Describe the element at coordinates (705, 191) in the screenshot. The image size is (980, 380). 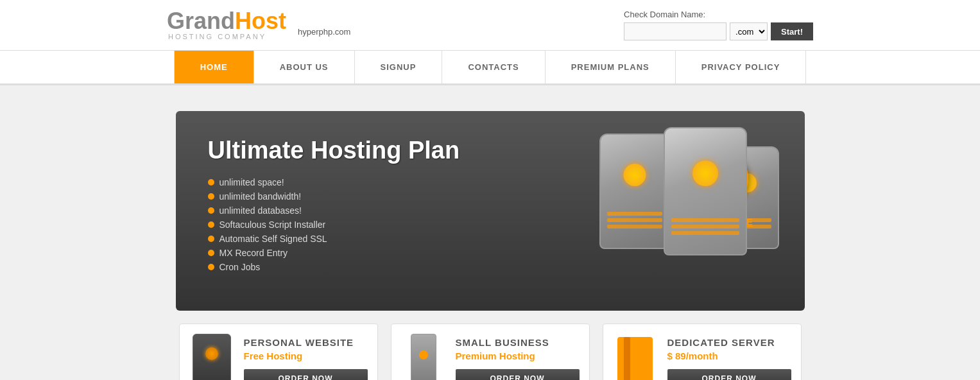
I see `server-tower-main` at that location.